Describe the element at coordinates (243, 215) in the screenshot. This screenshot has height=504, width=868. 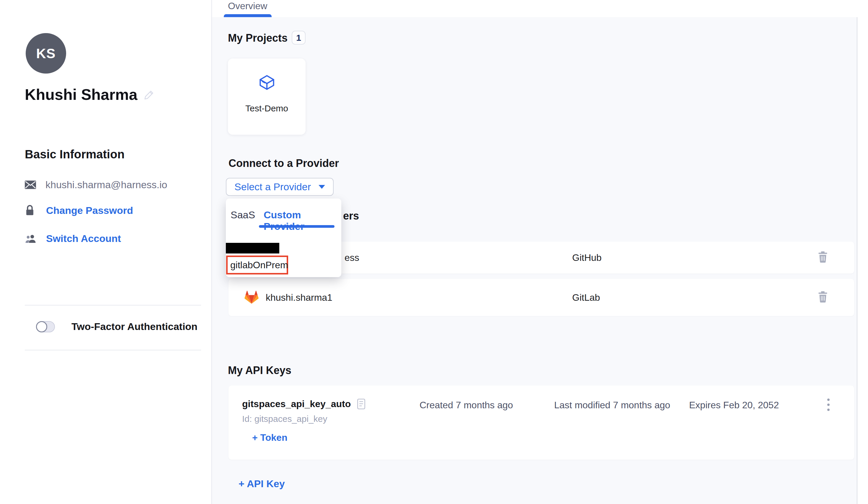
I see `dropdown-tab-saas: SaaS` at that location.